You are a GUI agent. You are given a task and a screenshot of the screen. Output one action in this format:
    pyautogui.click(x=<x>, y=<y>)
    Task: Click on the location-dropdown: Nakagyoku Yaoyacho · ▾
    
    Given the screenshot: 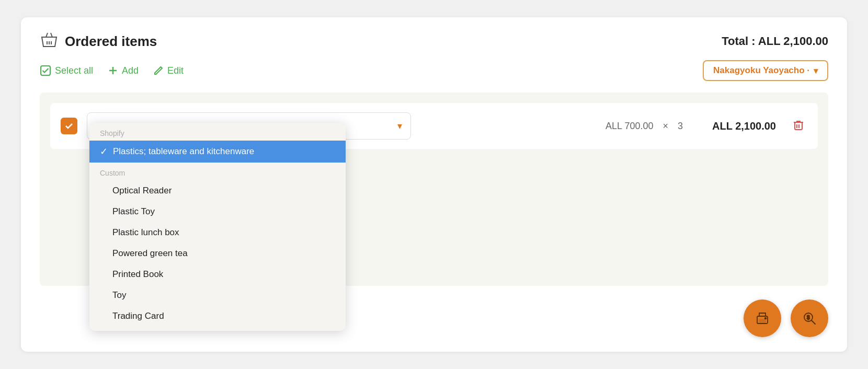 What is the action you would take?
    pyautogui.click(x=766, y=71)
    